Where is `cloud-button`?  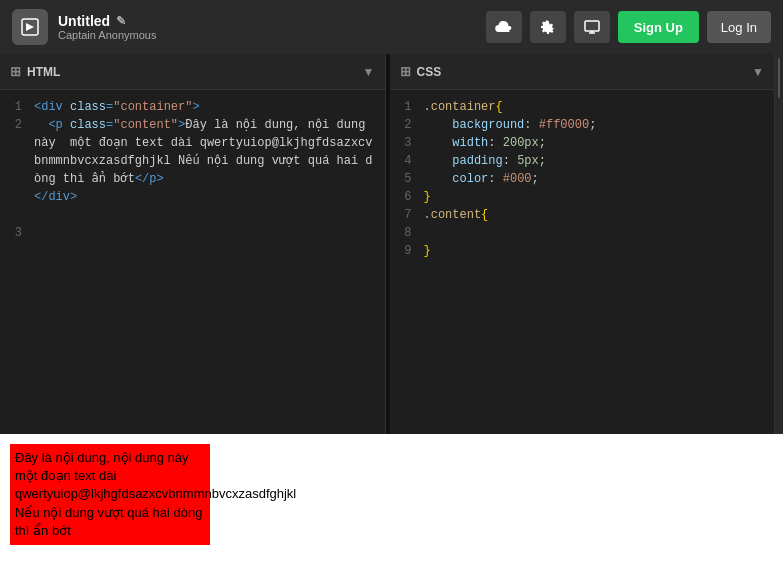
cloud-button is located at coordinates (504, 27).